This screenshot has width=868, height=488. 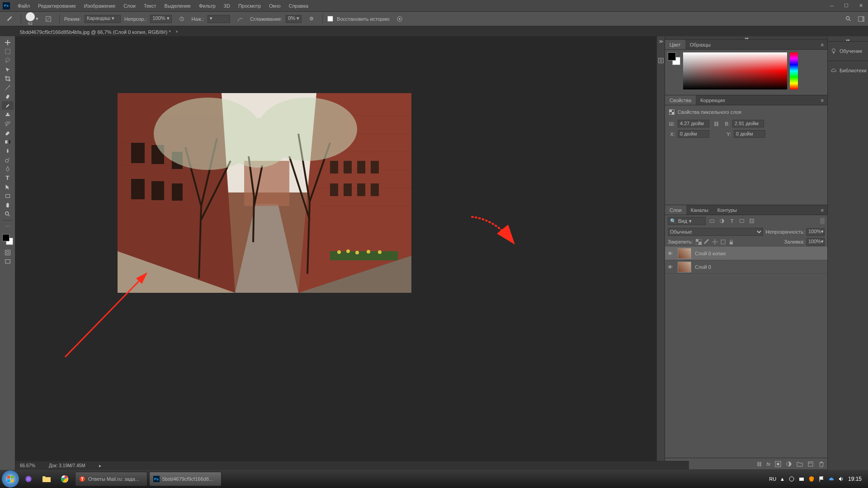 I want to click on color-panel-swatch, so click(x=674, y=59).